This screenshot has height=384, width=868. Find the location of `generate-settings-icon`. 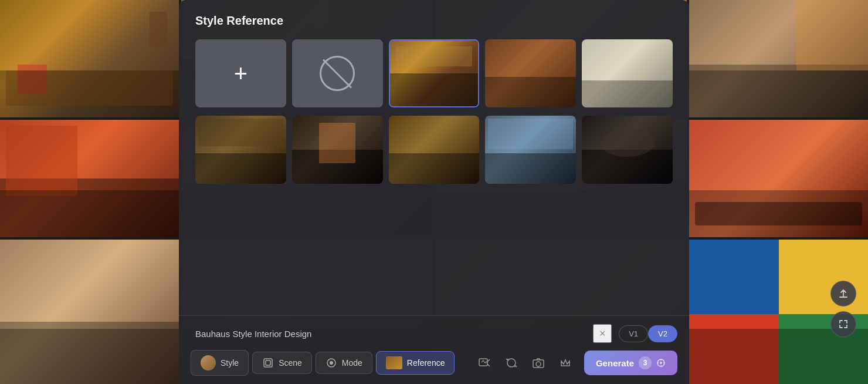

generate-settings-icon is located at coordinates (661, 363).